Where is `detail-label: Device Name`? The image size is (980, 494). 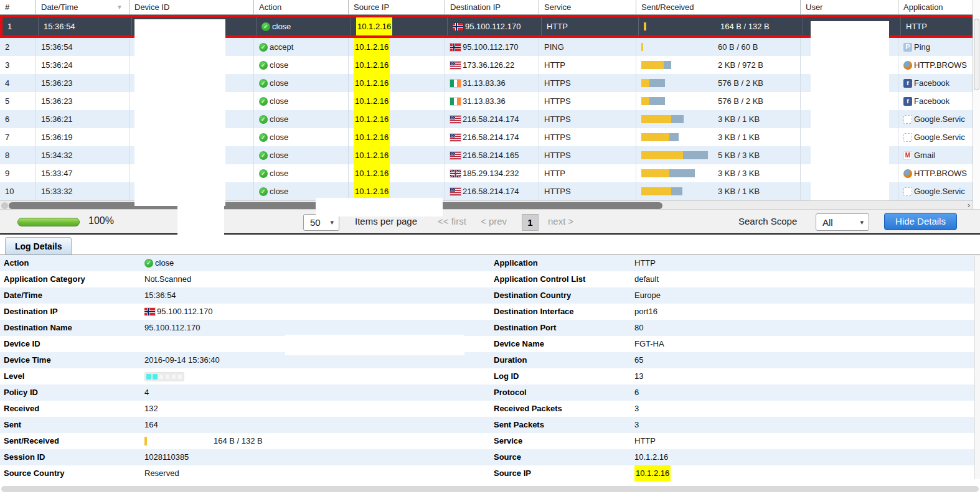 detail-label: Device Name is located at coordinates (562, 344).